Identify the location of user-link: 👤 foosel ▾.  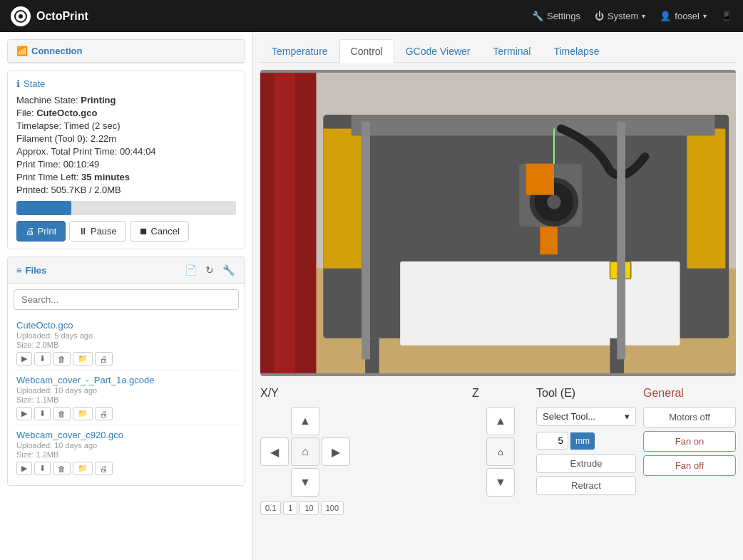
(683, 16).